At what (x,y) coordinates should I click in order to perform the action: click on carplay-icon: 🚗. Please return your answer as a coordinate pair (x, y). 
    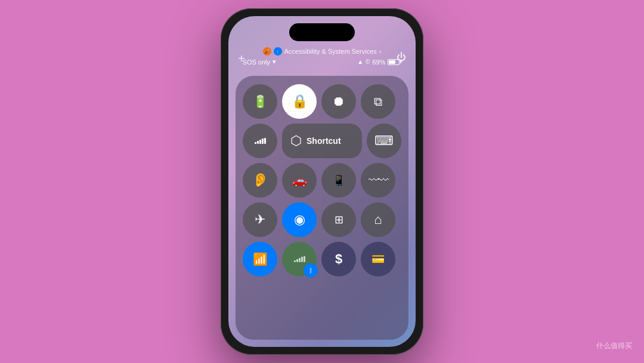
    Looking at the image, I should click on (299, 180).